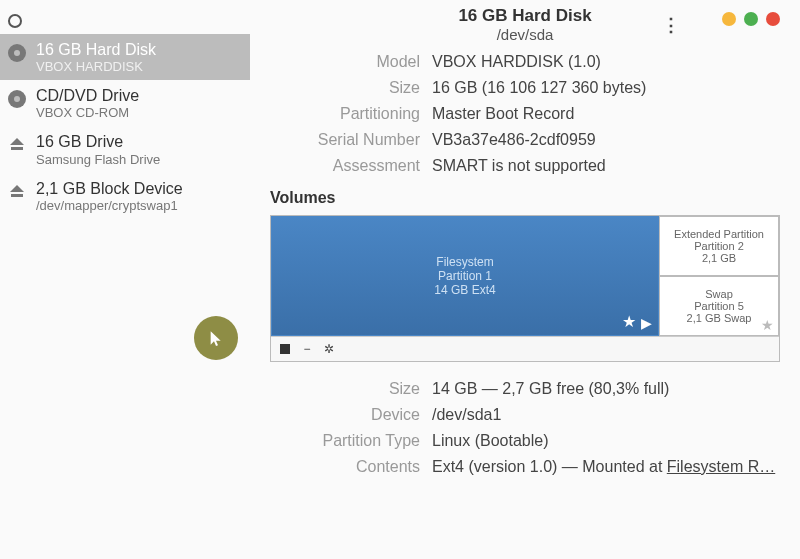  What do you see at coordinates (285, 349) in the screenshot?
I see `unmount-button` at bounding box center [285, 349].